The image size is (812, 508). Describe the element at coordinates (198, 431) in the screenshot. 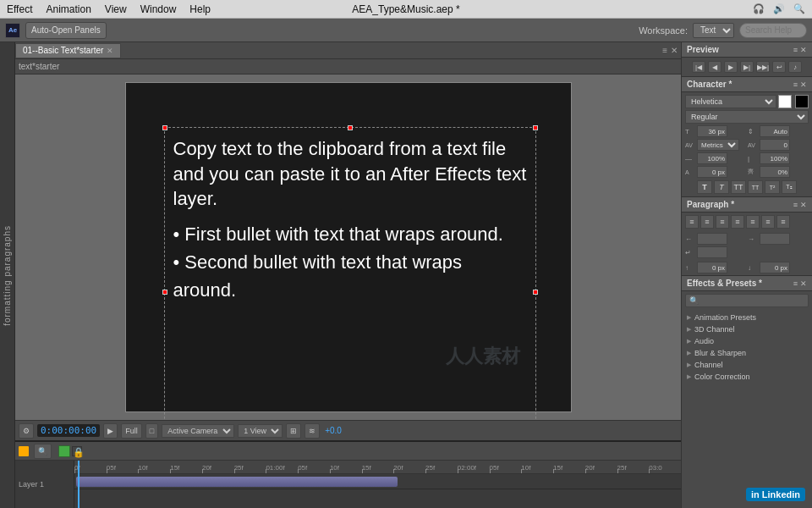

I see `camera-select: Active Camera` at that location.